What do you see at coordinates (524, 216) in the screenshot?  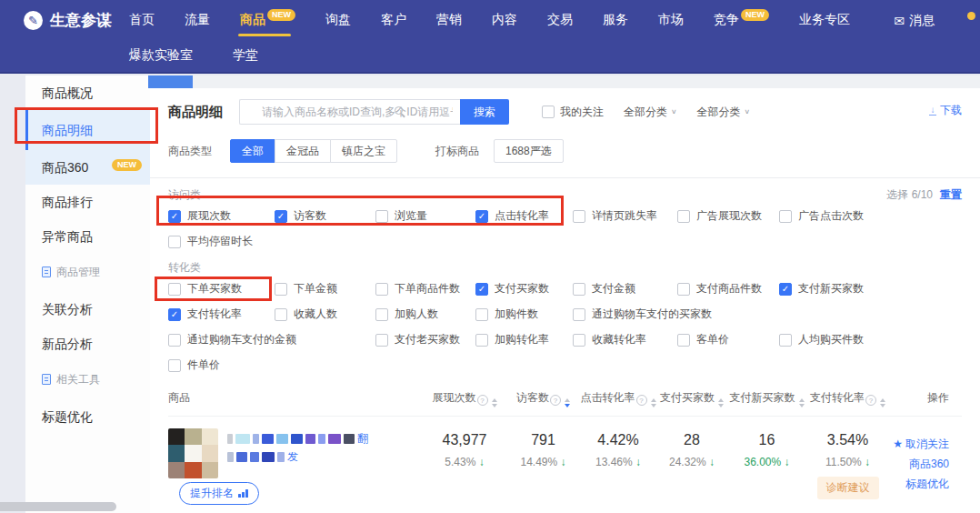 I see `metric-checkbox-点击转化率: ✓点击转化率` at bounding box center [524, 216].